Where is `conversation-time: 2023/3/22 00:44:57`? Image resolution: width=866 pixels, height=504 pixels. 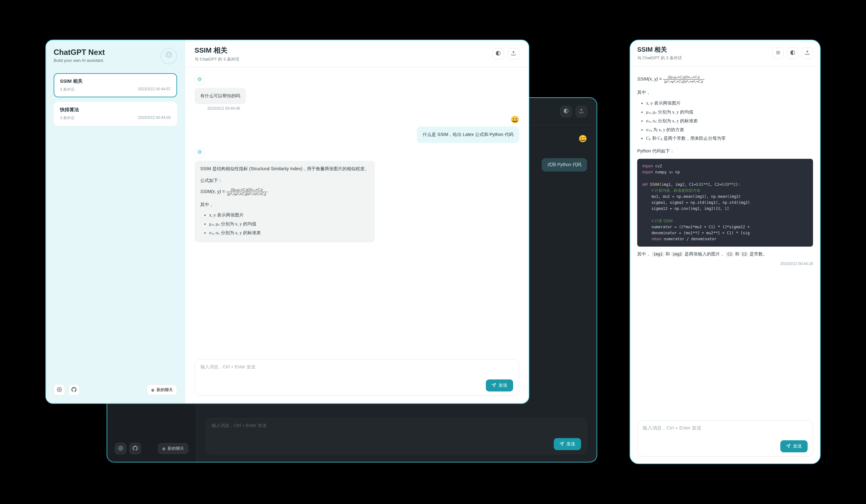 conversation-time: 2023/3/22 00:44:57 is located at coordinates (155, 90).